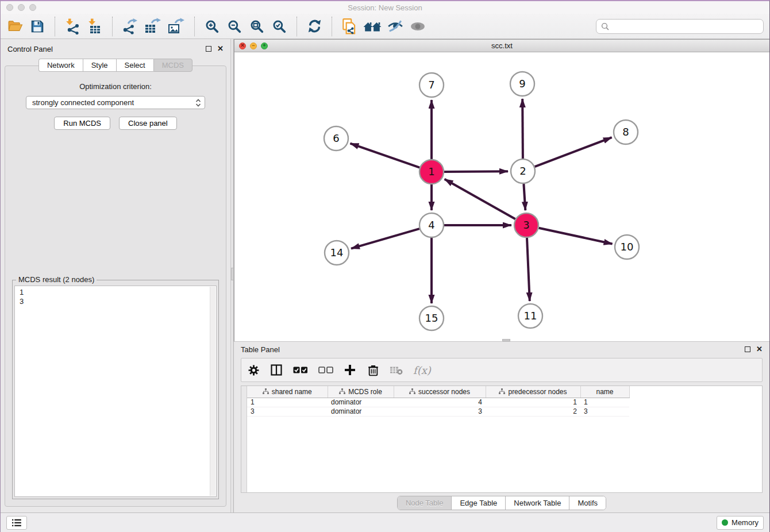 The height and width of the screenshot is (532, 770). I want to click on first-neighbors-icon, so click(372, 26).